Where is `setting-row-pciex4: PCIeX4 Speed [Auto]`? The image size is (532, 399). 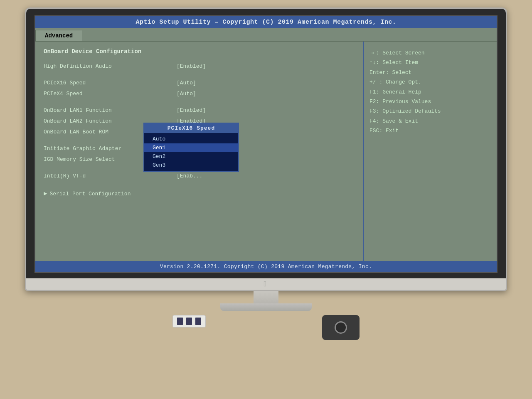
setting-row-pciex4: PCIeX4 Speed [Auto] is located at coordinates (199, 94).